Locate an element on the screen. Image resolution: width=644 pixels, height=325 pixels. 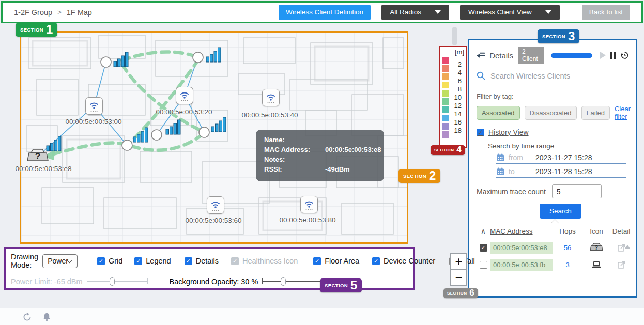
pause-icon is located at coordinates (613, 56).